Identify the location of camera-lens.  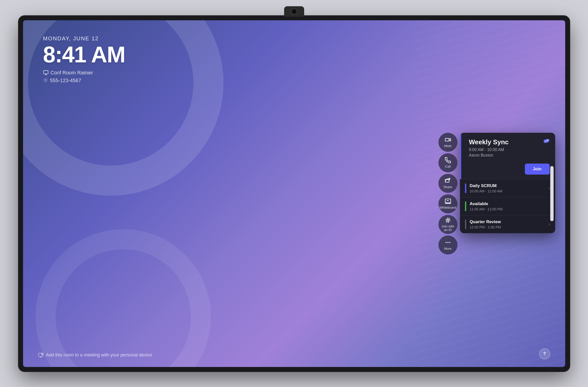
(294, 12).